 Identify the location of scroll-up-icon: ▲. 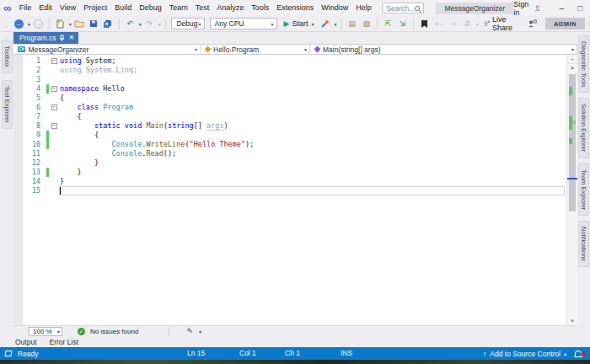
(572, 67).